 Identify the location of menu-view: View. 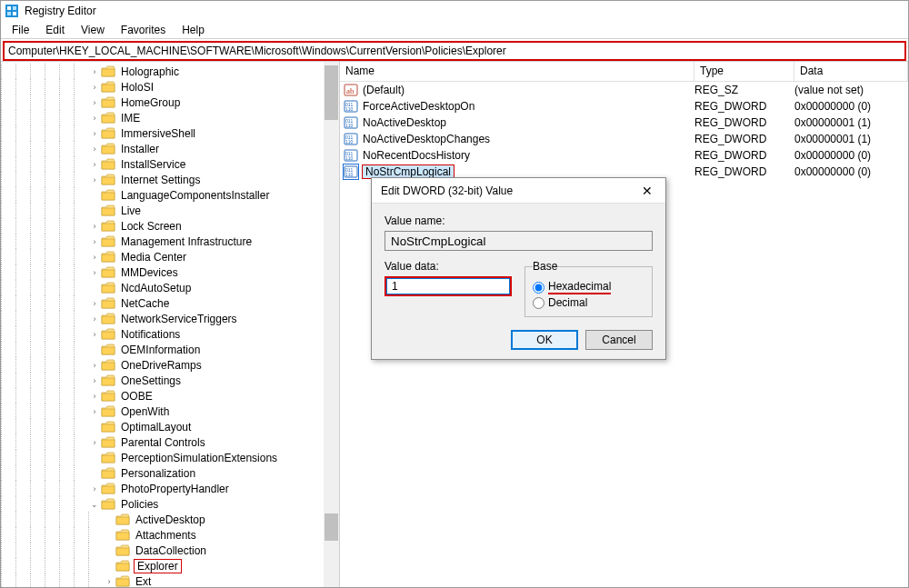
(93, 30).